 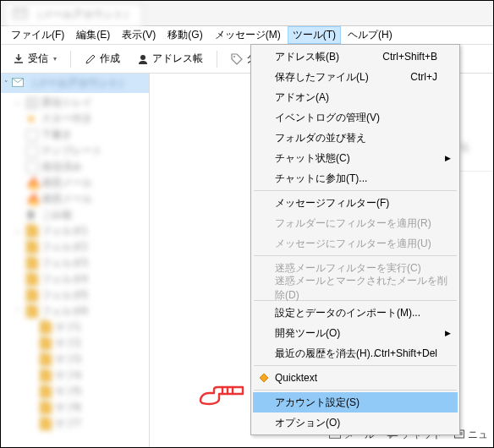 What do you see at coordinates (93, 36) in the screenshot?
I see `menu-edit: 編集(E)` at bounding box center [93, 36].